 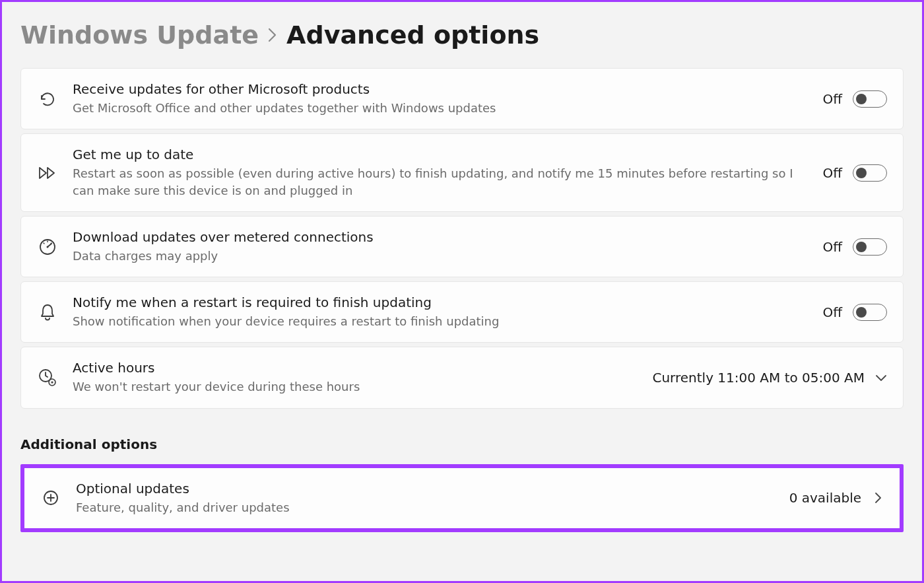 What do you see at coordinates (462, 498) in the screenshot?
I see `highlight-frame: Optional updates Feature, quality, and d…` at bounding box center [462, 498].